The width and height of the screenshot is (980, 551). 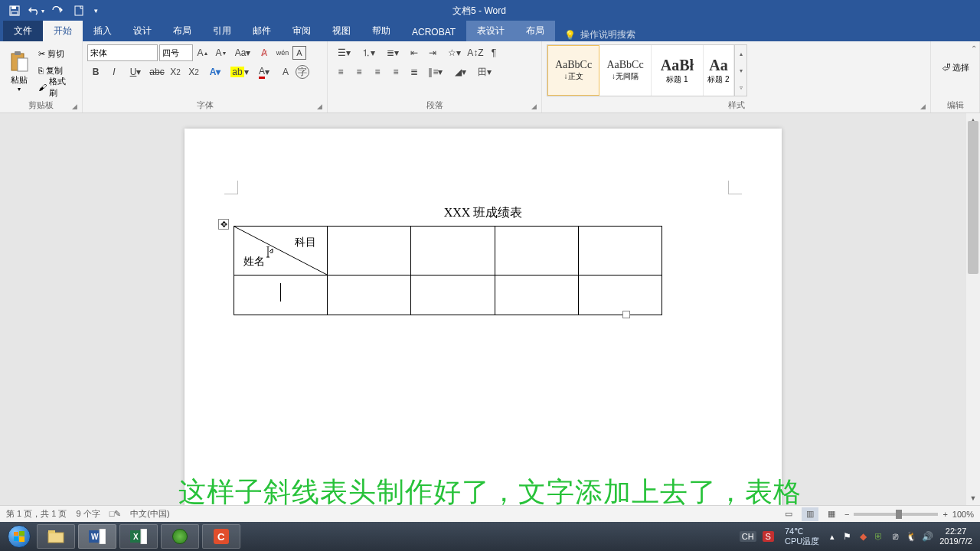 What do you see at coordinates (433, 32) in the screenshot?
I see `tab-acrobat: ACROBAT` at bounding box center [433, 32].